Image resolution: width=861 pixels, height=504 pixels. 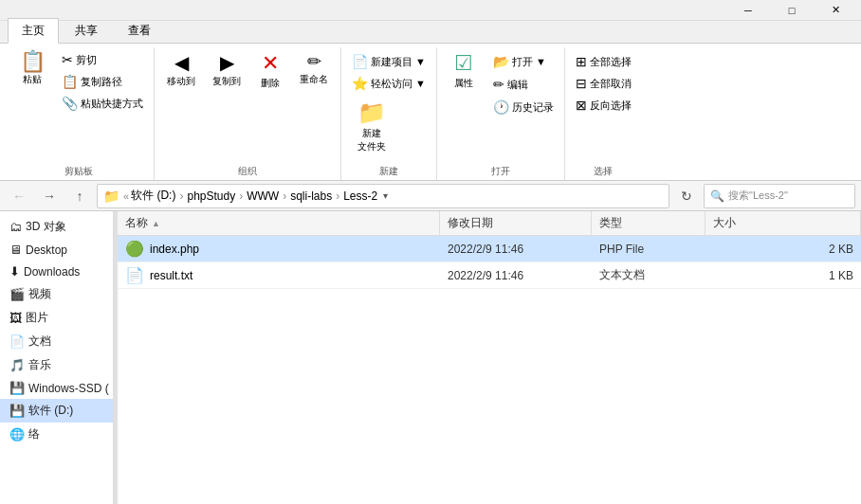 What do you see at coordinates (57, 388) in the screenshot?
I see `sidebar-item-windows-ssd: 💾 Windows-SSD (` at bounding box center [57, 388].